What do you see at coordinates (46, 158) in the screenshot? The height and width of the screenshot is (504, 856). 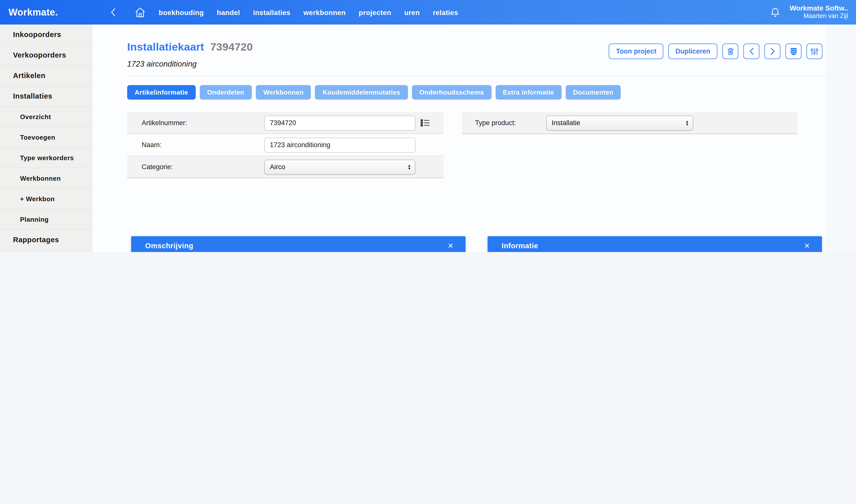 I see `sidebar-item-type-werkorders: Type werkorders` at bounding box center [46, 158].